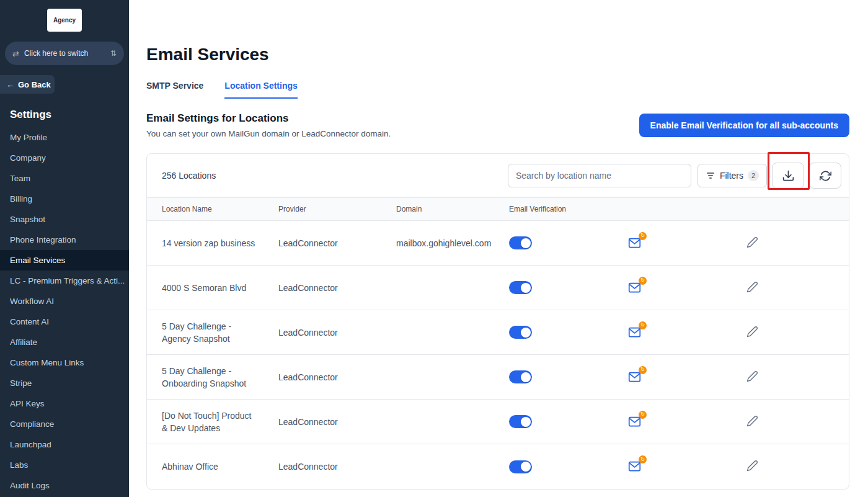 This screenshot has width=868, height=497. Describe the element at coordinates (64, 53) in the screenshot. I see `account-switcher: ⇄ Click here to switch ⇅` at that location.